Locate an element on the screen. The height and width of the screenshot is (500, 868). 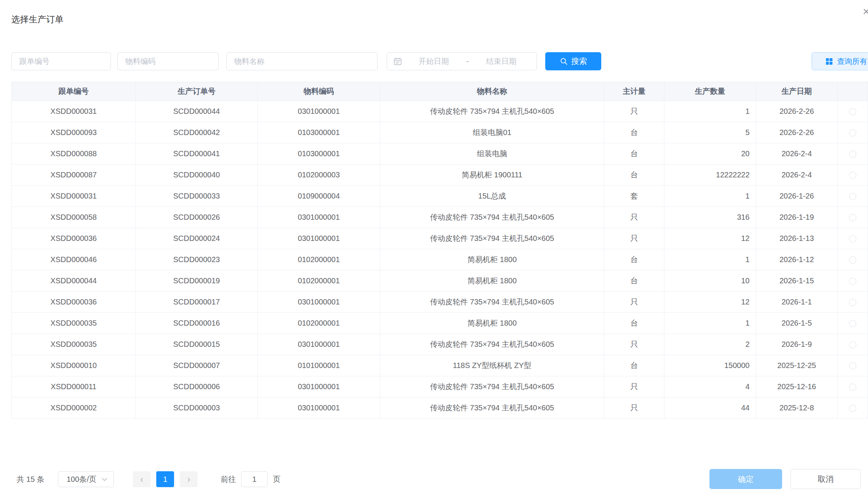
cell-date: 2026-1-19 is located at coordinates (797, 217).